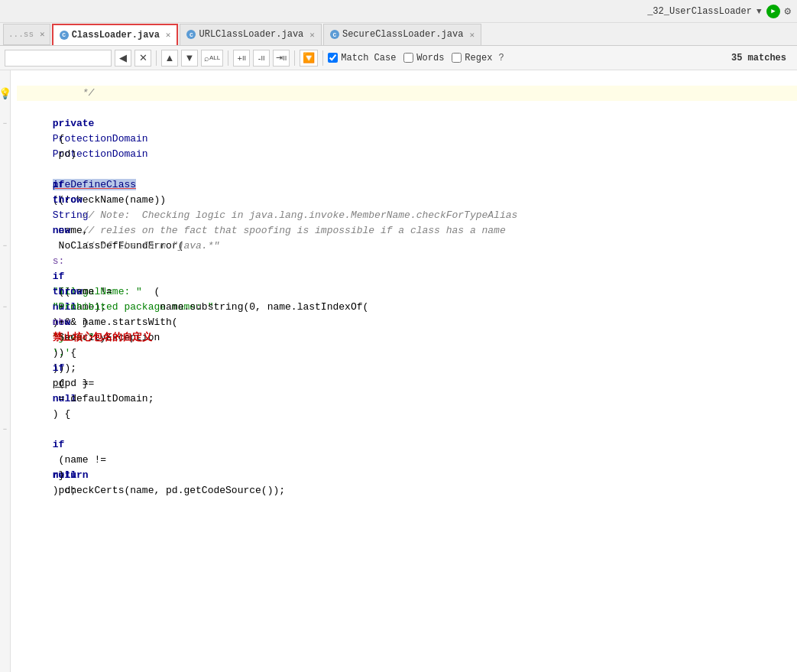 The width and height of the screenshot is (797, 672). Describe the element at coordinates (407, 93) in the screenshot. I see `code-line: private ProtectionDomain preDefineClass …` at that location.